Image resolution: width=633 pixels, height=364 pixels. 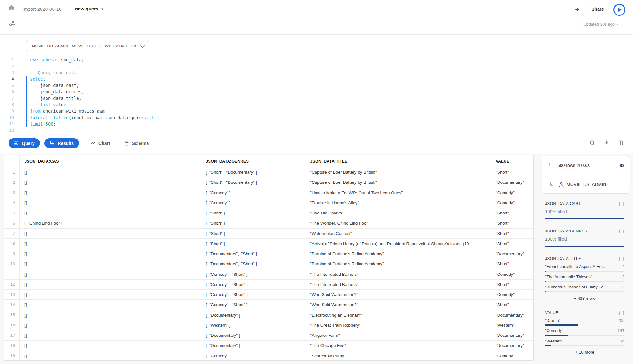 I want to click on stat-value-row: "From Leadville to Aspen: A Ho...4, so click(x=585, y=268).